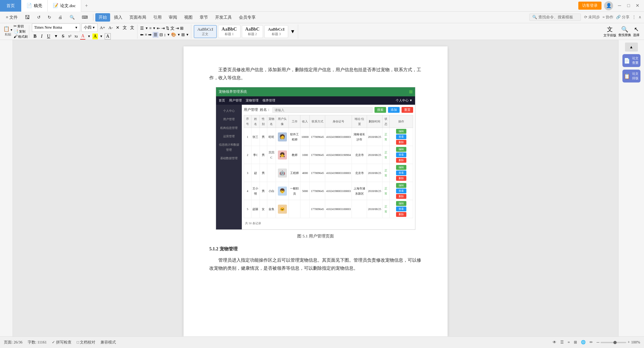 The width and height of the screenshot is (644, 348). I want to click on zoom-slider, so click(613, 343).